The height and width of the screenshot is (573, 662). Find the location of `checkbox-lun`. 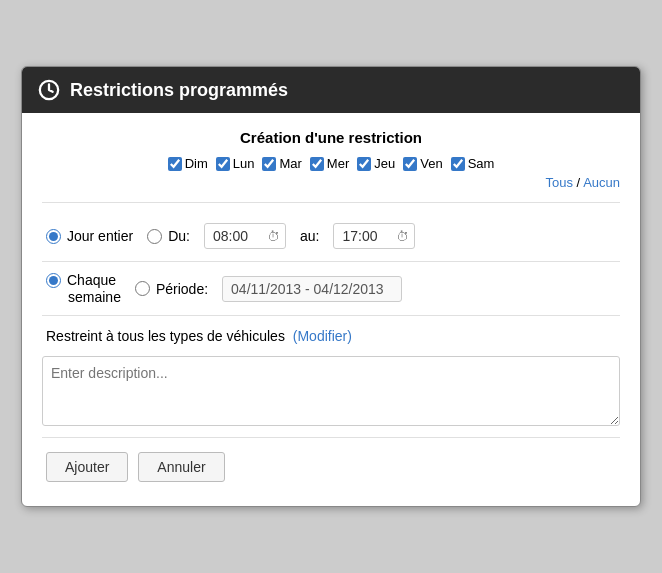

checkbox-lun is located at coordinates (223, 164).